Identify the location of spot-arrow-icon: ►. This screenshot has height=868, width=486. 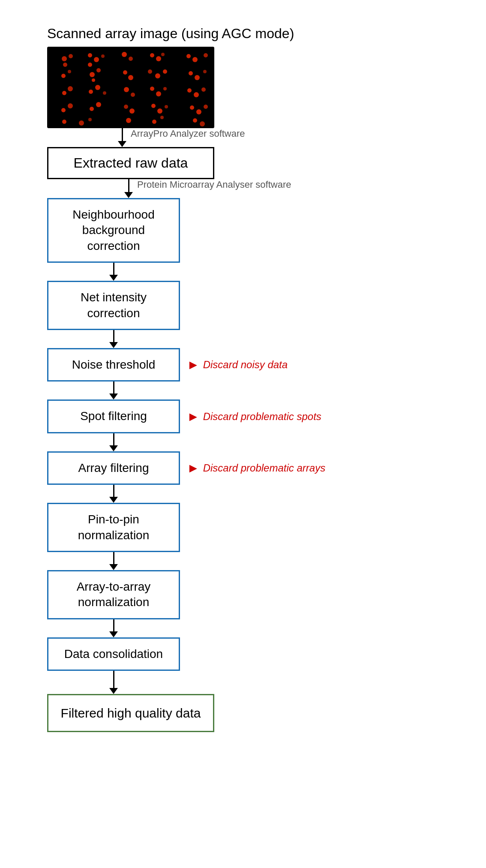
(193, 417).